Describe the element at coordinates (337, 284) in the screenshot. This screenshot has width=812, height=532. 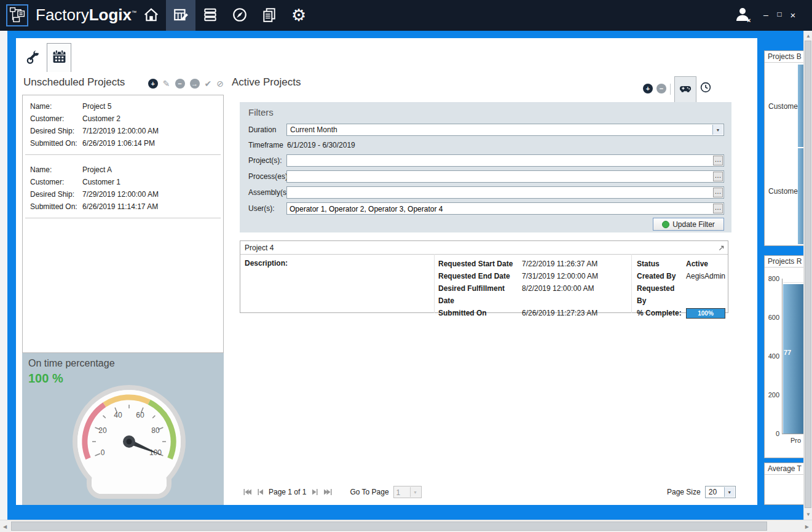
I see `card-description-col: Description:` at that location.